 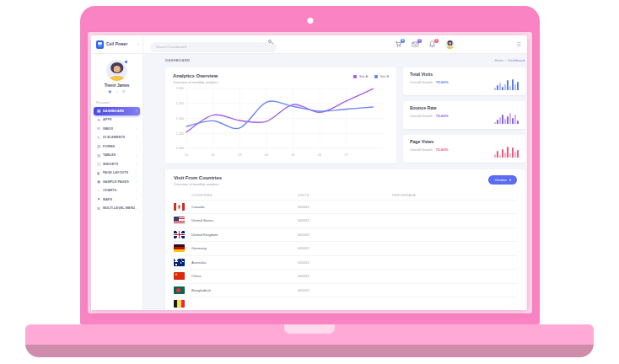 What do you see at coordinates (179, 303) in the screenshot?
I see `flag-be-icon` at bounding box center [179, 303].